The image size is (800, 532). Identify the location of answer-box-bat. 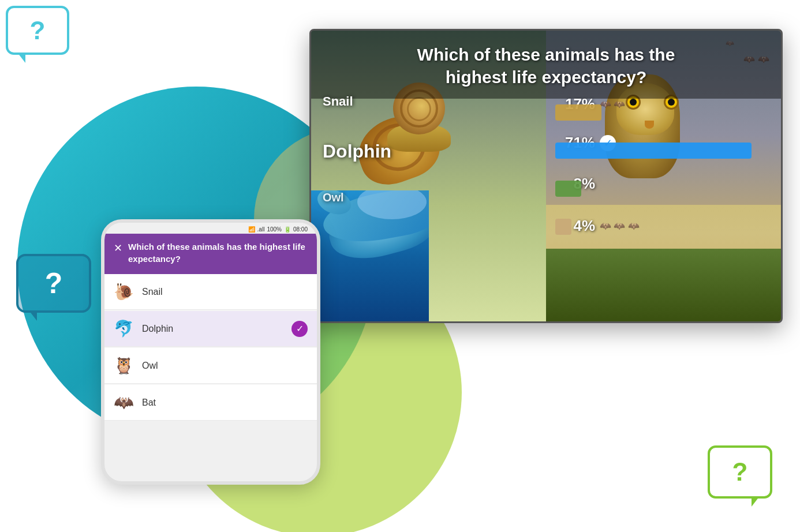
(563, 227).